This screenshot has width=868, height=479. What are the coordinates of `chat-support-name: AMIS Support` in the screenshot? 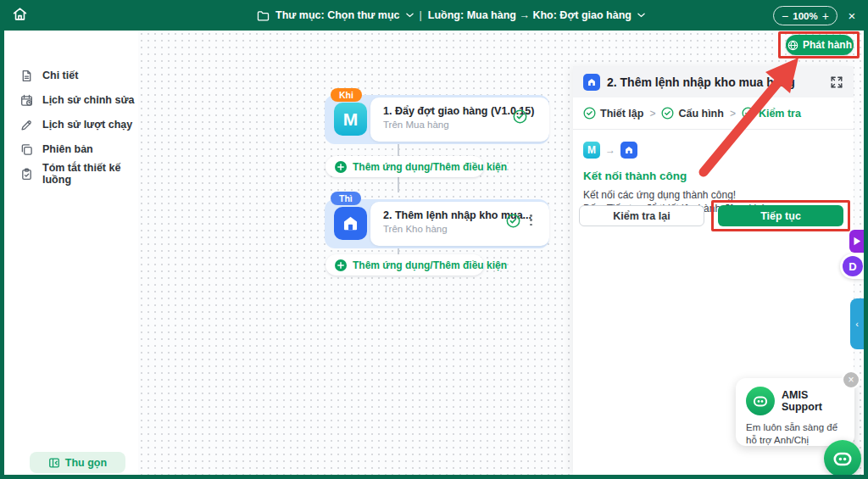 It's located at (815, 401).